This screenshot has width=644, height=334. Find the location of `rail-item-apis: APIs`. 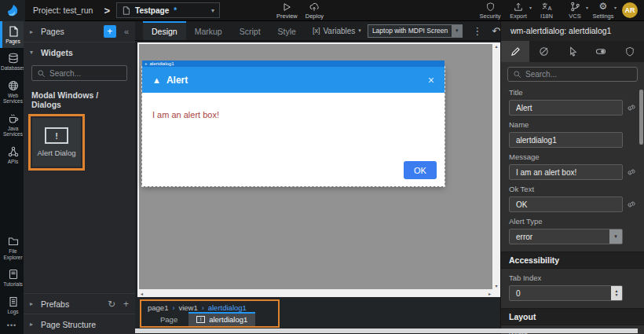

rail-item-apis: APIs is located at coordinates (12, 155).